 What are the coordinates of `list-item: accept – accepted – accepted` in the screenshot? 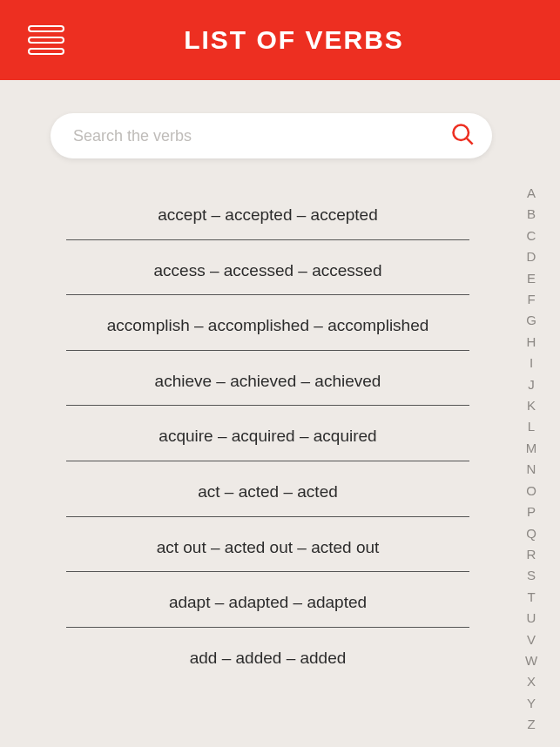 It's located at (268, 212).